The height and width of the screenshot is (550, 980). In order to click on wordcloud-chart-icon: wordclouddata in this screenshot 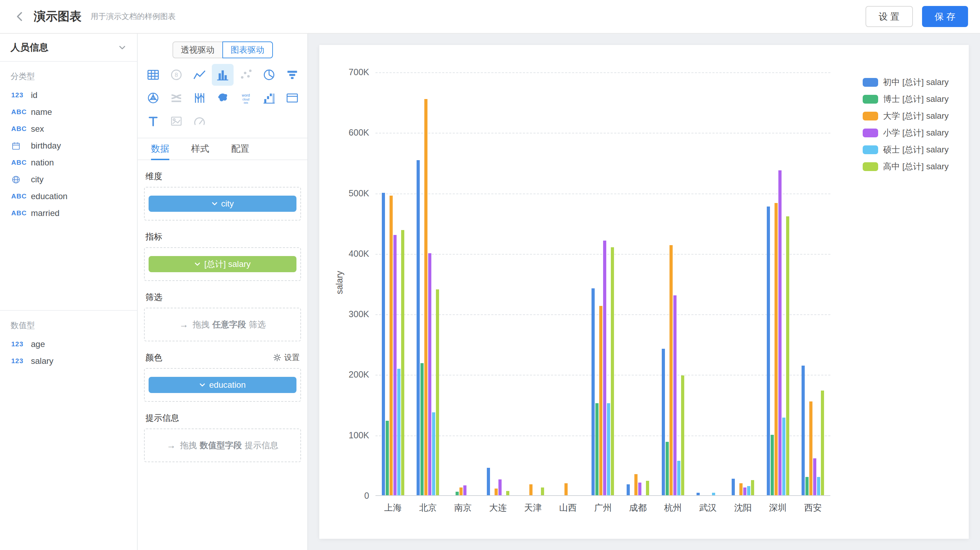, I will do `click(246, 98)`.